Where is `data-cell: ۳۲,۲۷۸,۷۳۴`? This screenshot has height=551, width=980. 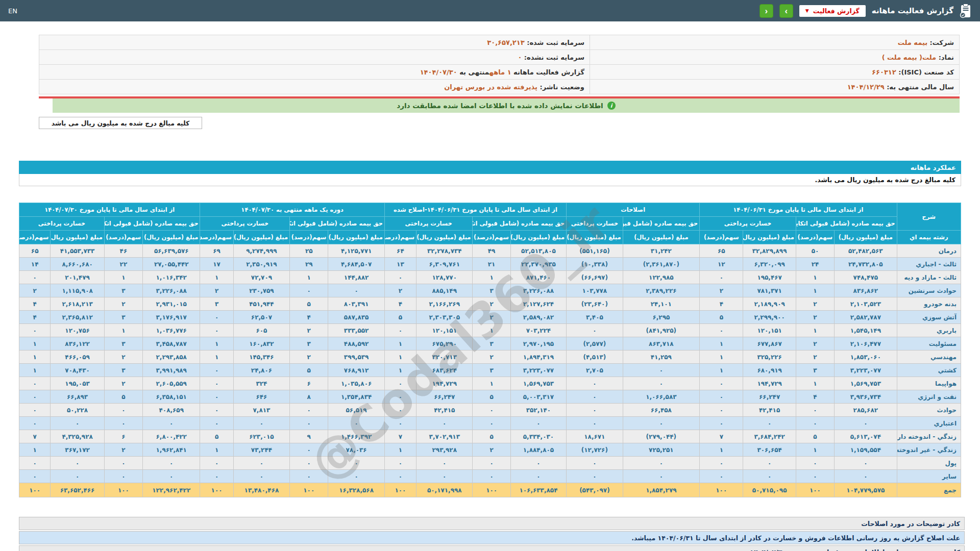
data-cell: ۳۲,۲۷۸,۷۳۴ is located at coordinates (445, 251).